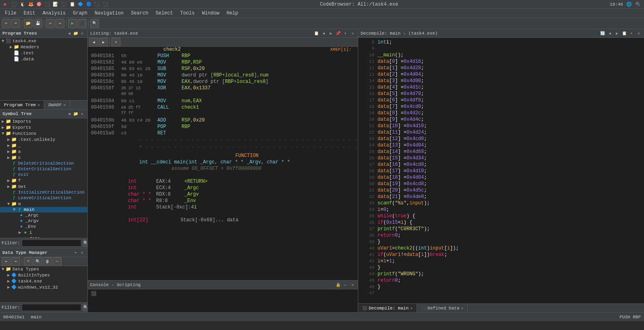 This screenshot has height=330, width=644. Describe the element at coordinates (43, 275) in the screenshot. I see `dtm-item-builtintypes: ▶ 🔷 BuiltInTypes` at that location.